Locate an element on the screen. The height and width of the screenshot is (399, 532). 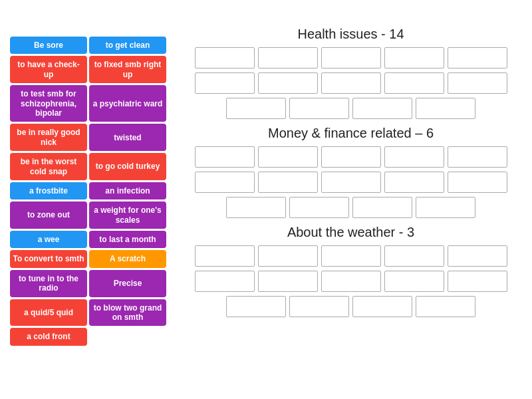
word-tile-t1: Be sore is located at coordinates (49, 45).